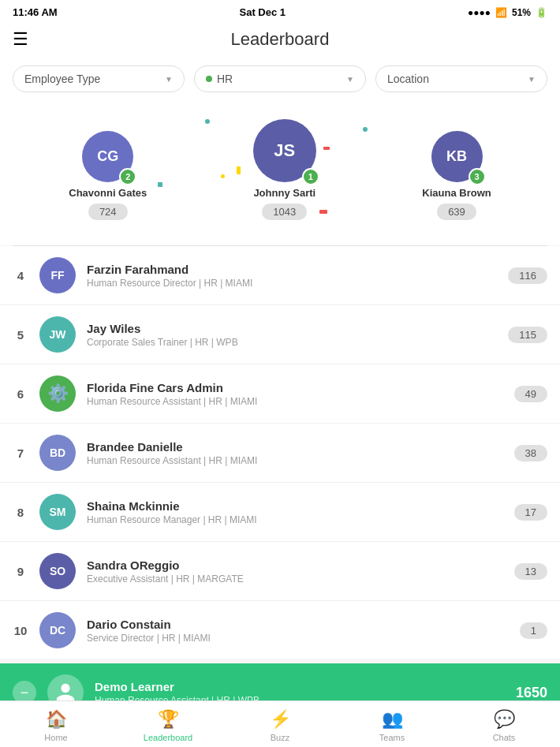 The image size is (560, 747). Describe the element at coordinates (292, 276) in the screenshot. I see `list-info: Farzin Farahmand Human Resource Director…` at that location.